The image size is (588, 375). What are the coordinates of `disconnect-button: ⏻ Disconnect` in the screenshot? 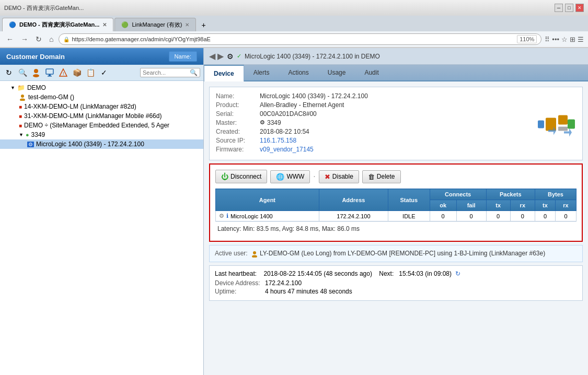 It's located at (241, 177).